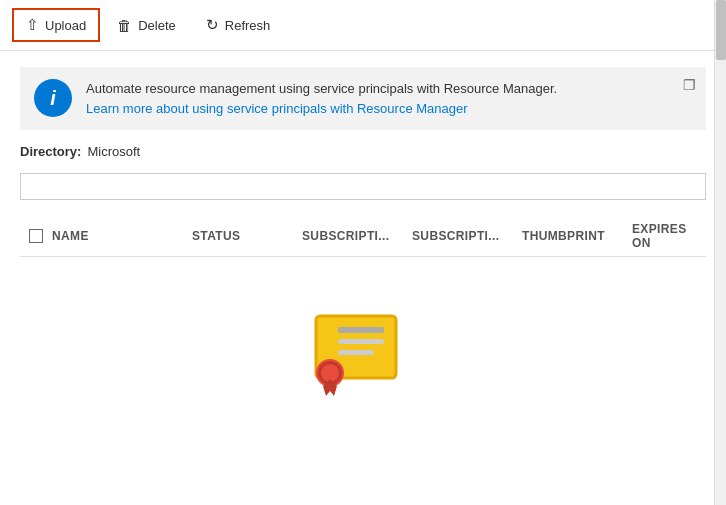  I want to click on select-all-checkbox, so click(36, 236).